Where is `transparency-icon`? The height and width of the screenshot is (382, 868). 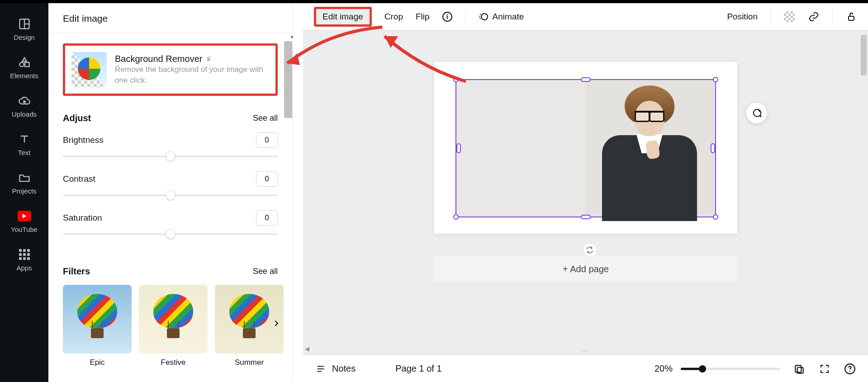 transparency-icon is located at coordinates (789, 17).